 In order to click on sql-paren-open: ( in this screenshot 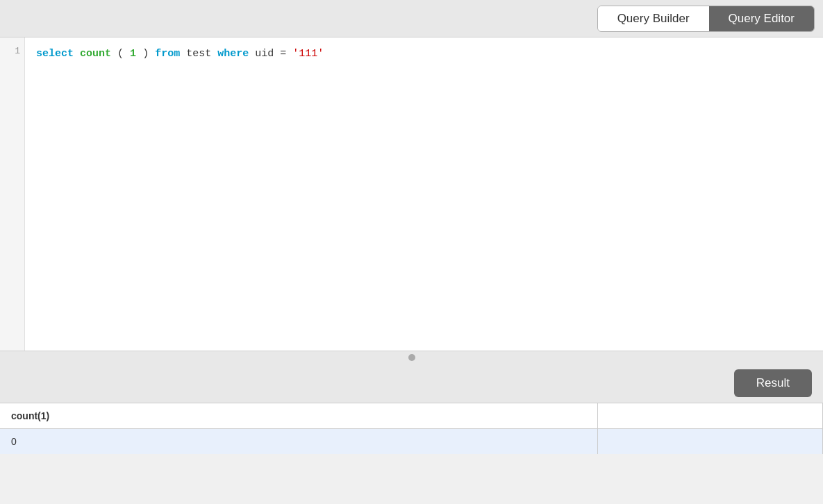, I will do `click(121, 54)`.